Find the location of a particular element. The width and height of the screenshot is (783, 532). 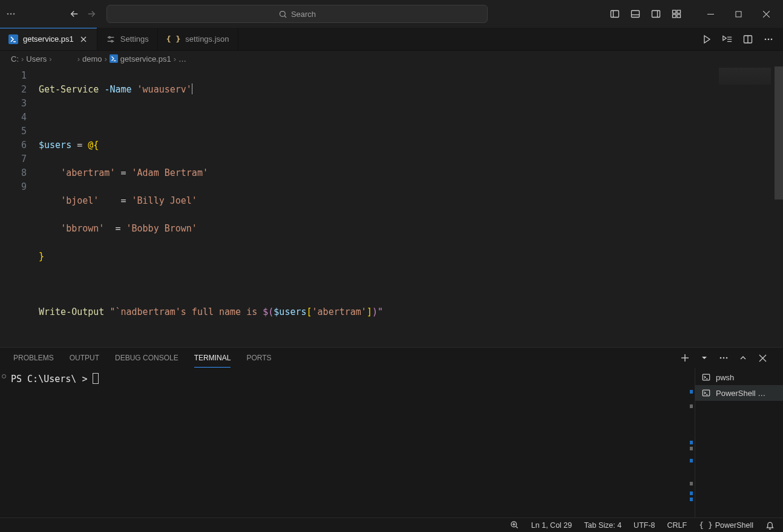

app-menu-icon is located at coordinates (10, 14).